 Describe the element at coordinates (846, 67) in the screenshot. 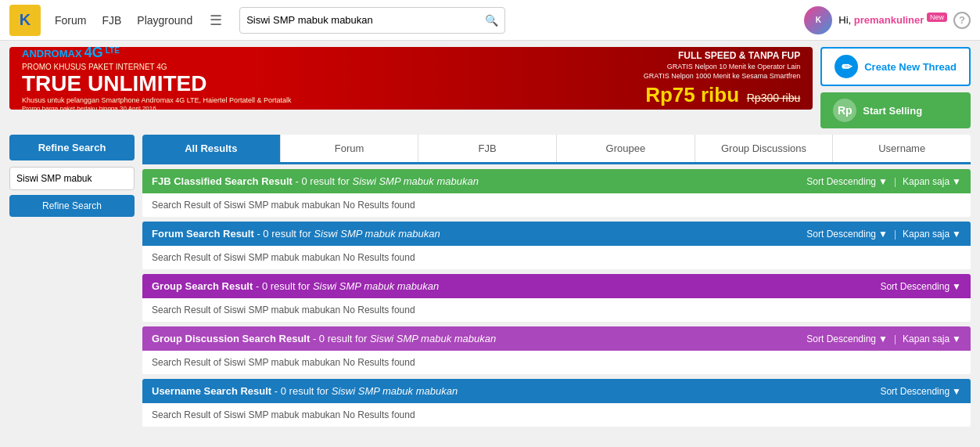

I see `create-thread-icon: ✏` at that location.